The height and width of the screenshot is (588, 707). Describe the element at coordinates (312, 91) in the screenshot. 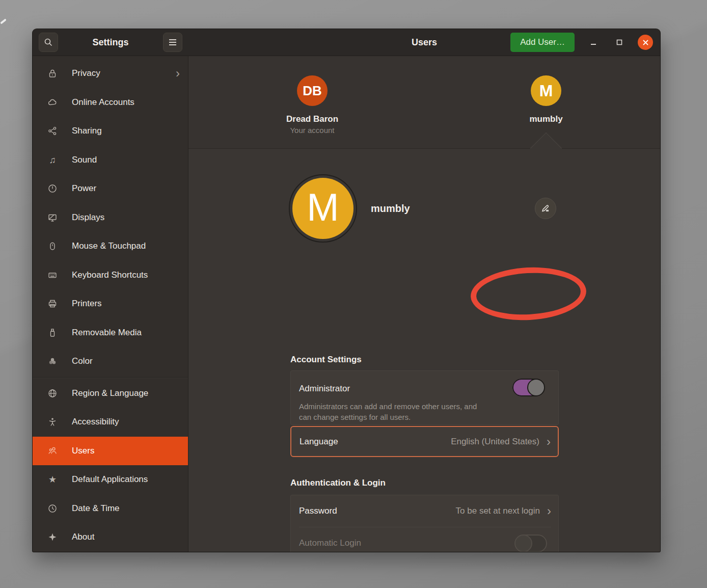

I see `avatar: DB` at that location.